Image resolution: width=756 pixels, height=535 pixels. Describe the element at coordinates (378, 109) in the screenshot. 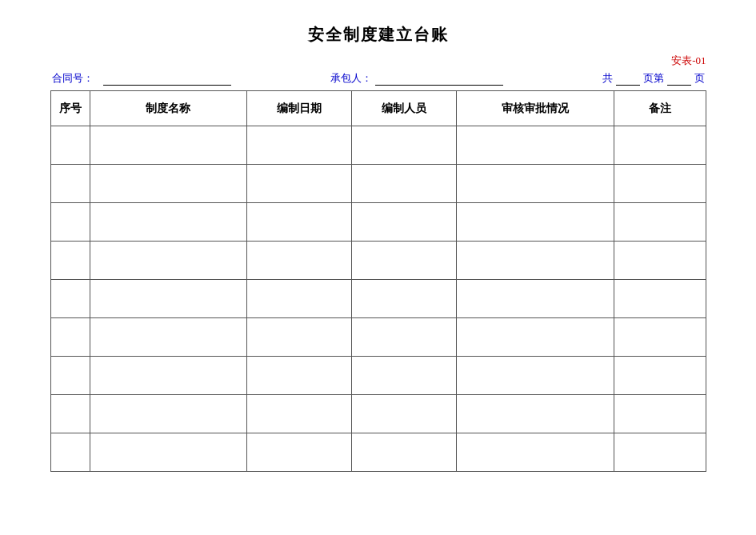

I see `table-header-row: 序号 制度名称 编制日期 编制人员 审核审批情况 备注` at that location.